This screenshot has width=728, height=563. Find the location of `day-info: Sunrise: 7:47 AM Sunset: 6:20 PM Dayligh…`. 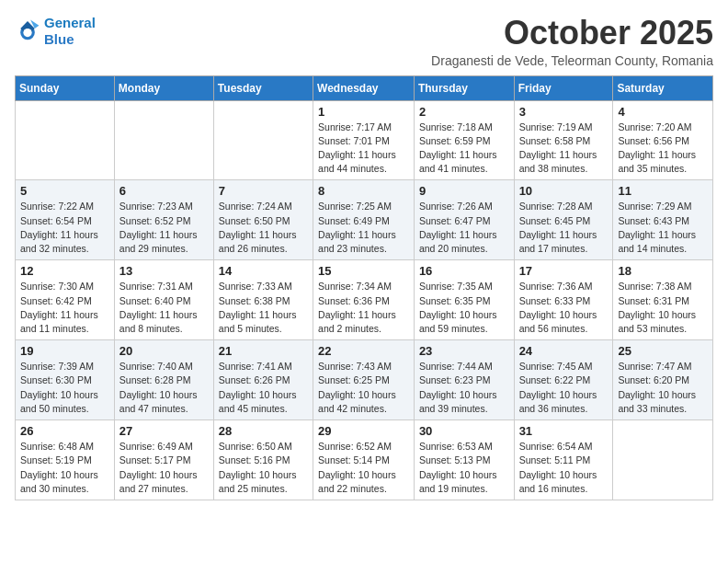

day-info: Sunrise: 7:47 AM Sunset: 6:20 PM Dayligh… is located at coordinates (663, 388).